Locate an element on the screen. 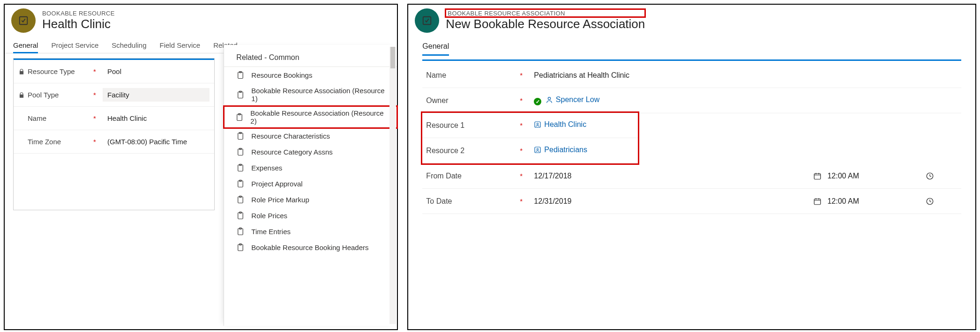 Image resolution: width=980 pixels, height=332 pixels. row-time-zone: Time Zone * (GMT-08:00) Pacific Time is located at coordinates (114, 142).